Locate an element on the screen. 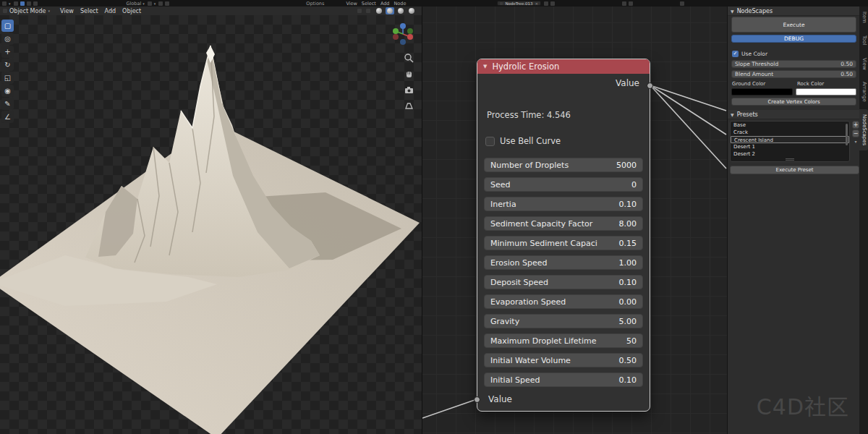  preset-item: Desert 1 is located at coordinates (790, 147).